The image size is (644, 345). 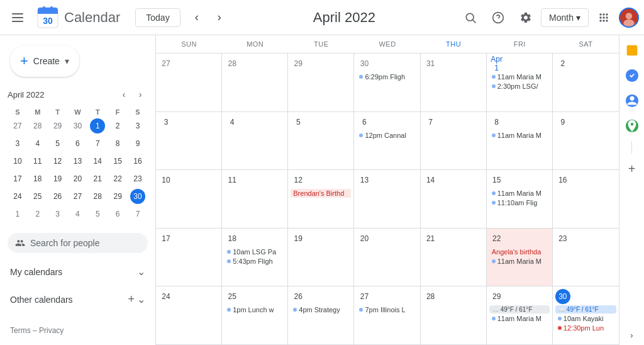 I want to click on day-number: 13, so click(x=364, y=180).